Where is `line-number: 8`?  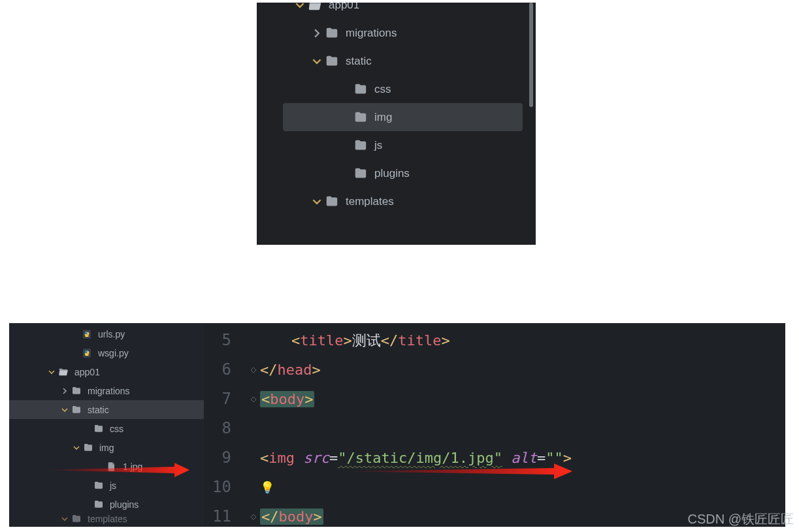 line-number: 8 is located at coordinates (218, 428).